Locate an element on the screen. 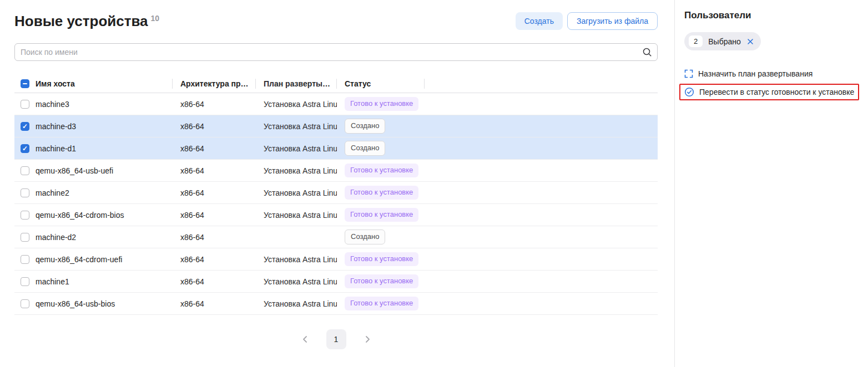 This screenshot has height=367, width=868. hostname-cell: machine-d3 is located at coordinates (104, 126).